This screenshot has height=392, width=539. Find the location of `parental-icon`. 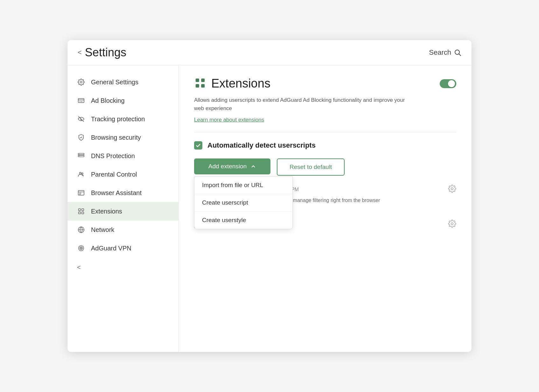

parental-icon is located at coordinates (81, 174).